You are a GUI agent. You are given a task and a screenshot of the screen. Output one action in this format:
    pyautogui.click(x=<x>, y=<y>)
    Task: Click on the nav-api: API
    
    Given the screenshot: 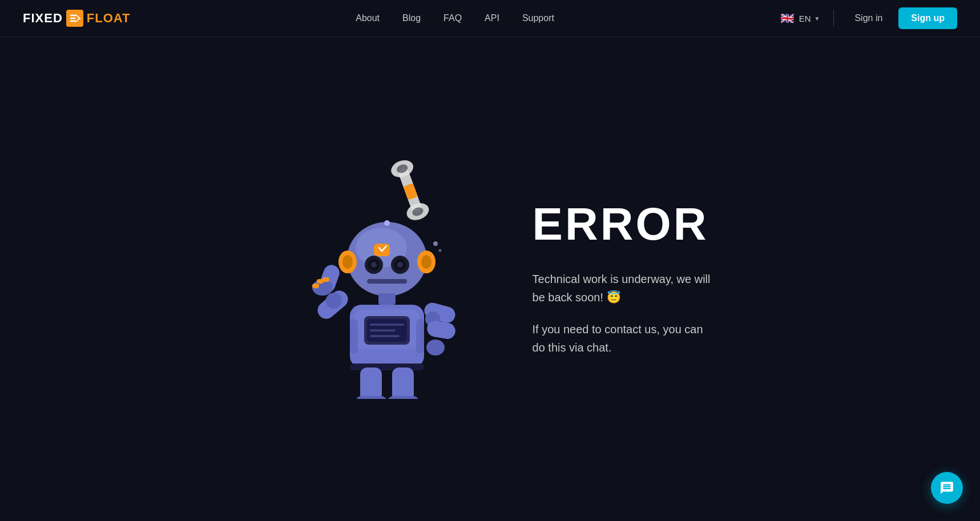 What is the action you would take?
    pyautogui.click(x=492, y=18)
    